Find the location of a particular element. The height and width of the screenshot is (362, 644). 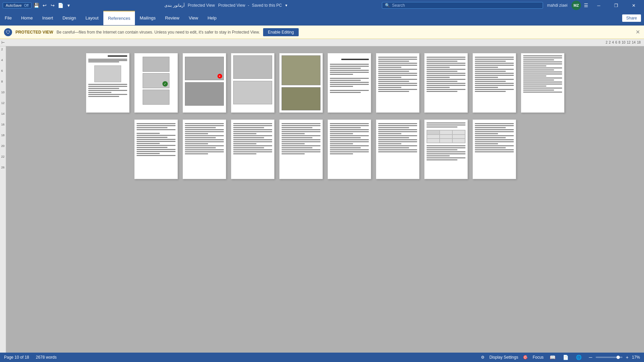

page-thumbnail-3: ✕ is located at coordinates (204, 83).